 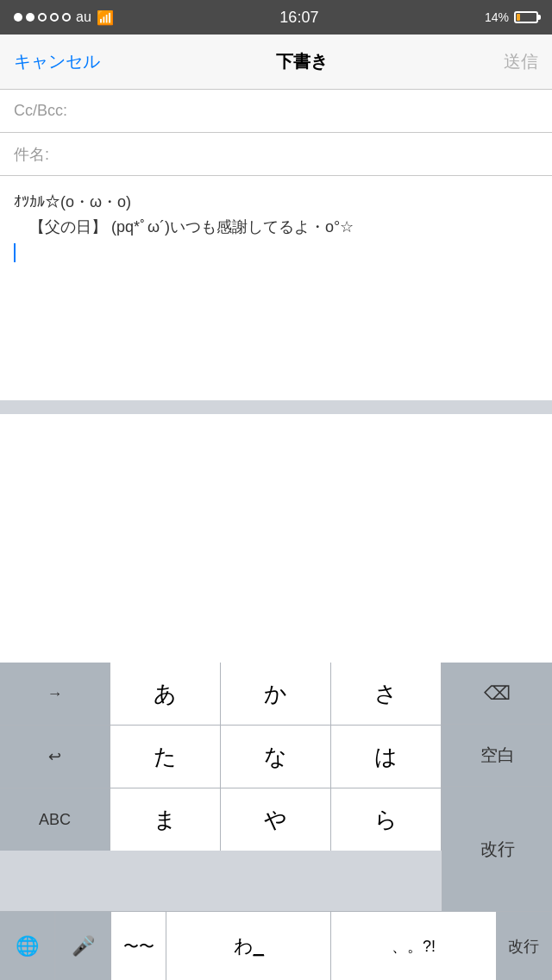 I want to click on cc-bcc-label: Cc/Bcc:, so click(x=48, y=110).